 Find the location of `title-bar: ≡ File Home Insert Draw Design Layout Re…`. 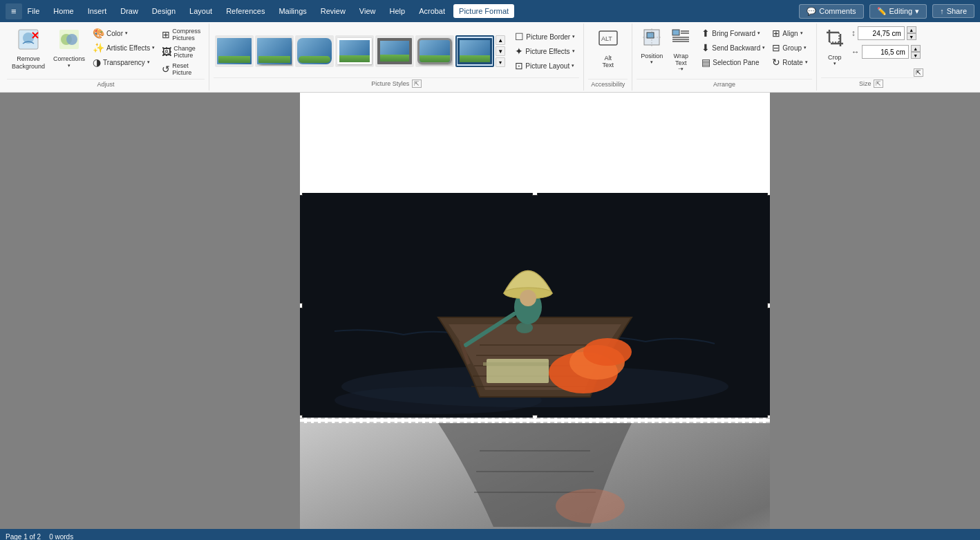

title-bar: ≡ File Home Insert Draw Design Layout Re… is located at coordinates (490, 11).